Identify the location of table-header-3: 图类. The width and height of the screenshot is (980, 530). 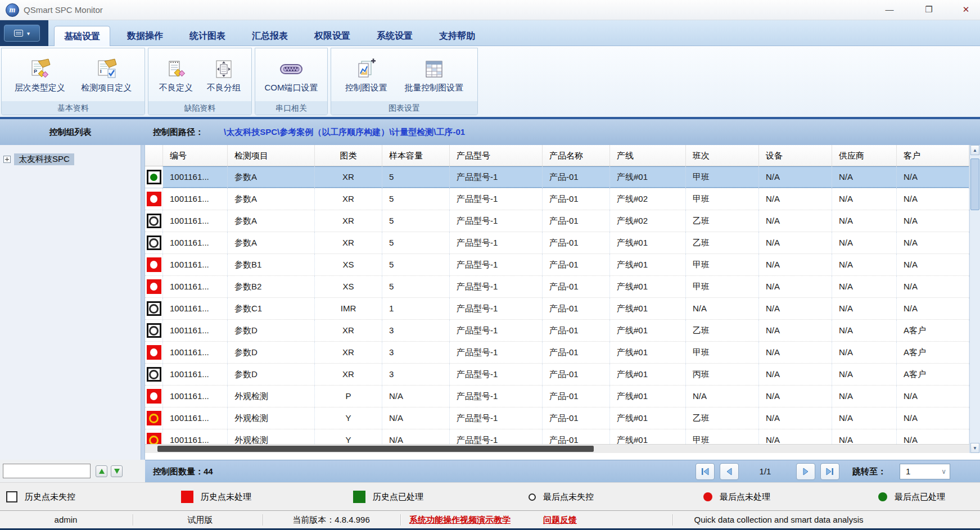
(349, 155).